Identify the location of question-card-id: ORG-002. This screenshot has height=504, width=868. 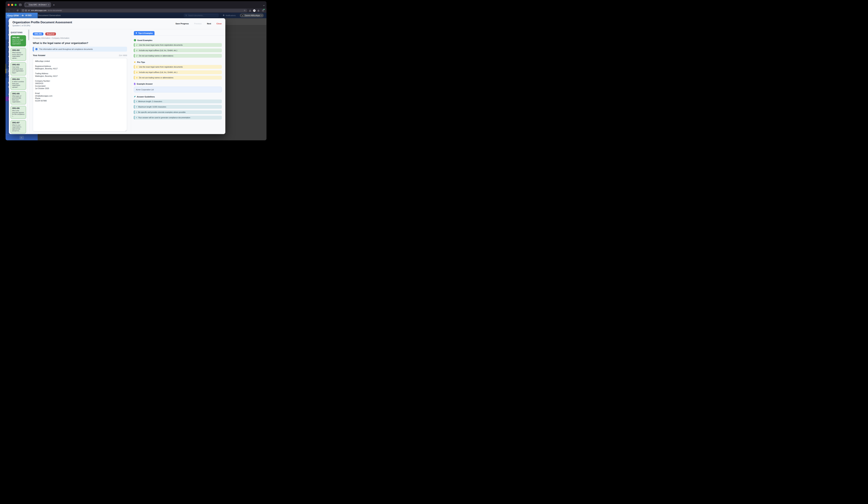
(18, 50).